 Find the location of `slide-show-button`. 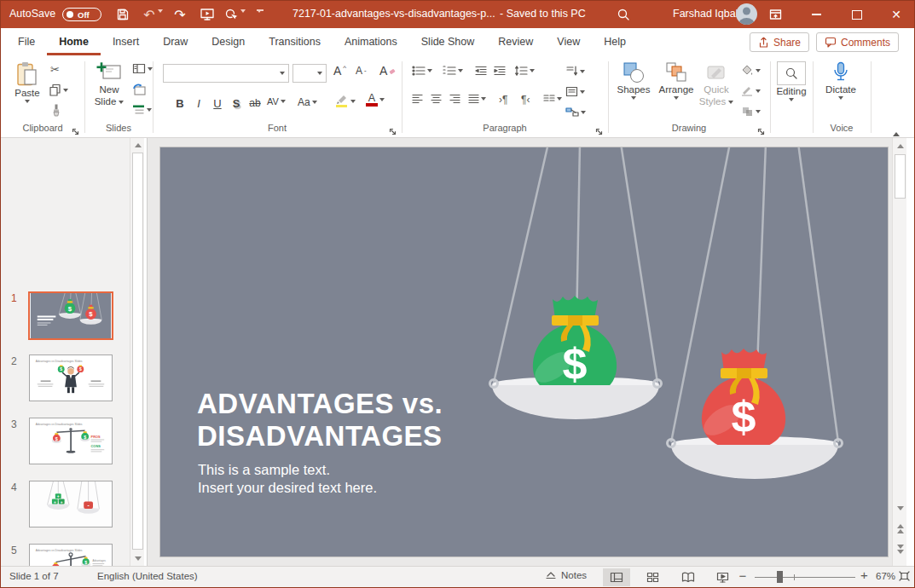

slide-show-button is located at coordinates (722, 578).